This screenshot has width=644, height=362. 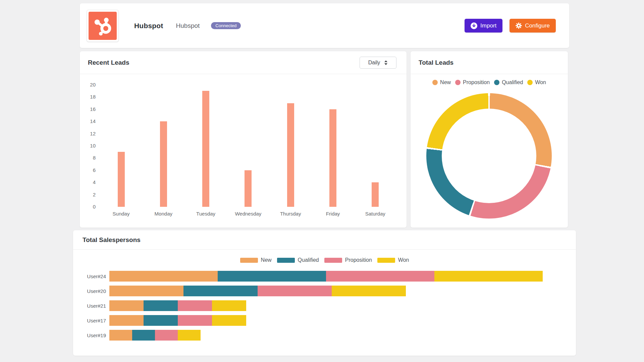 What do you see at coordinates (510, 25) in the screenshot?
I see `header-actions: Import Configure` at bounding box center [510, 25].